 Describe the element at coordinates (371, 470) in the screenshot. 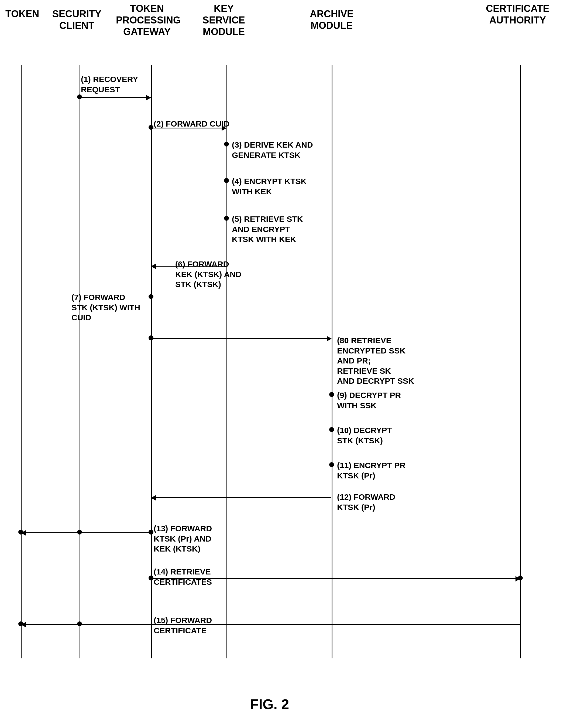

I see `msg-11-label: (11) ENCRYPT PRKTSK (Pr)` at that location.